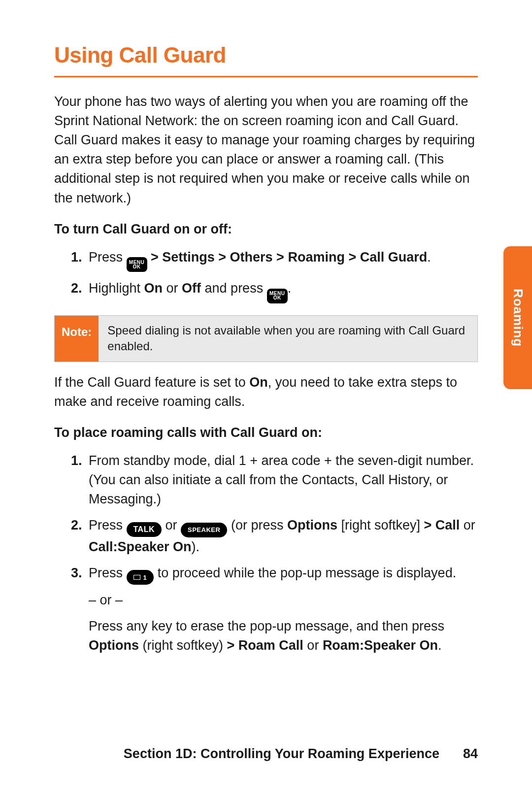 This screenshot has width=532, height=798. I want to click on note-body: Speed dialing is not available when you …, so click(288, 339).